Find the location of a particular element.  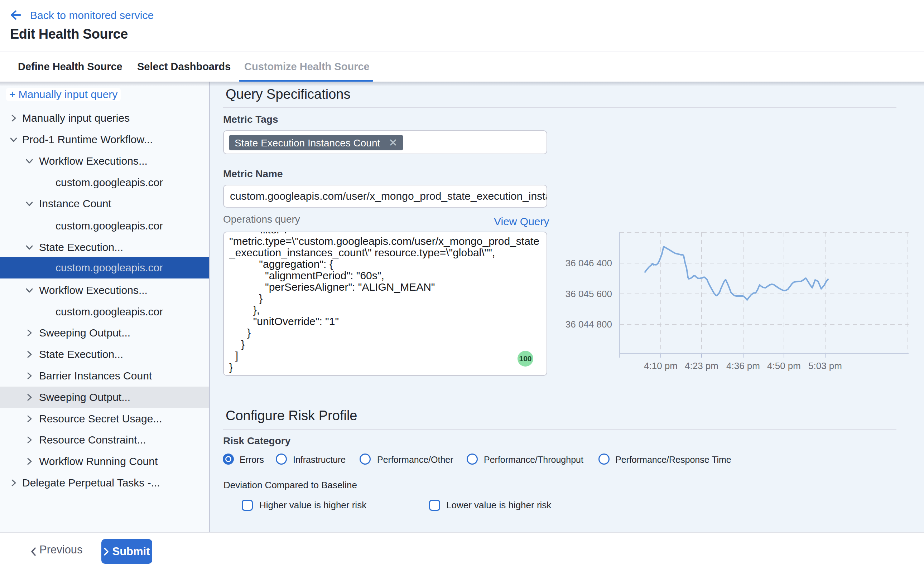

svg-text: 36 045 600 is located at coordinates (589, 294).